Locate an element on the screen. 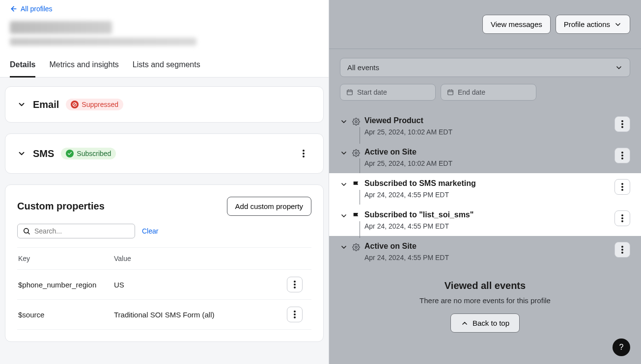 The height and width of the screenshot is (364, 641). sms-status-badge: Subscribed is located at coordinates (88, 154).